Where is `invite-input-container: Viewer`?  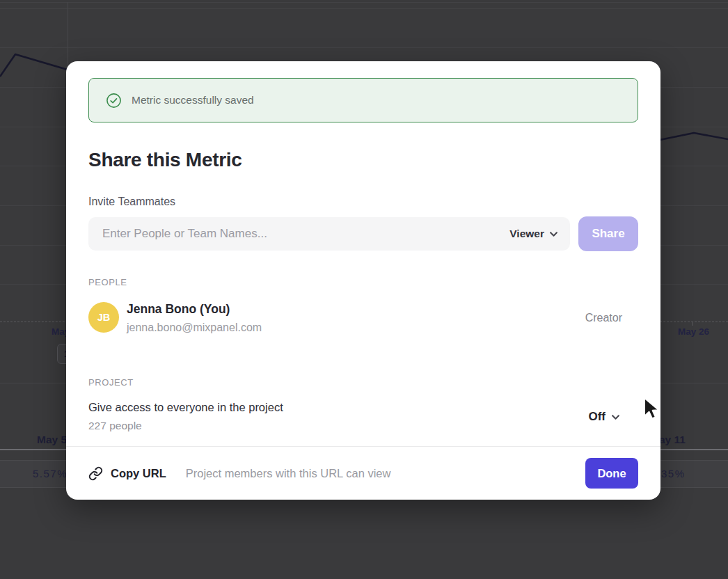 invite-input-container: Viewer is located at coordinates (329, 234).